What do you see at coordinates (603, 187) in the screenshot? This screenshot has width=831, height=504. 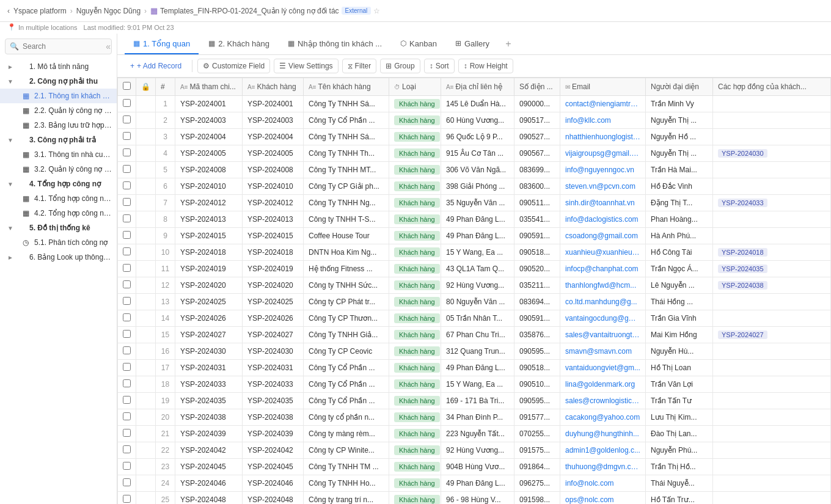 I see `row-email-6: steven.vn@pcvn.com` at bounding box center [603, 187].